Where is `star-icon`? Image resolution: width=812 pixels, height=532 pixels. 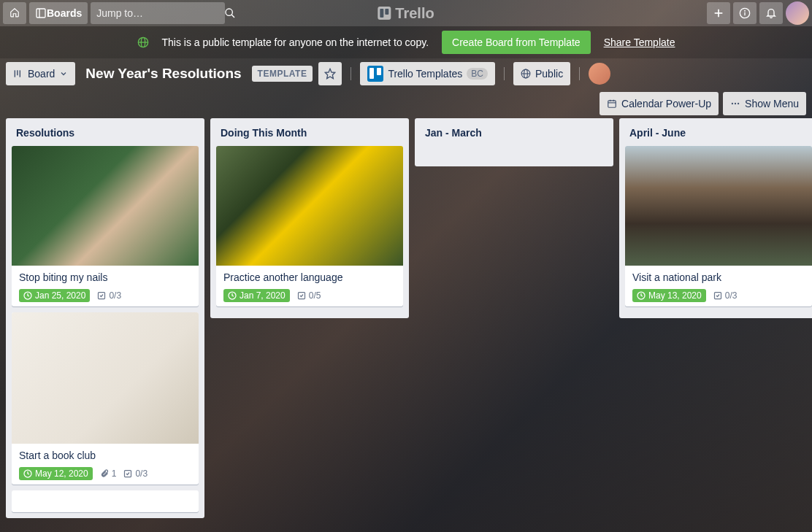
star-icon is located at coordinates (330, 74).